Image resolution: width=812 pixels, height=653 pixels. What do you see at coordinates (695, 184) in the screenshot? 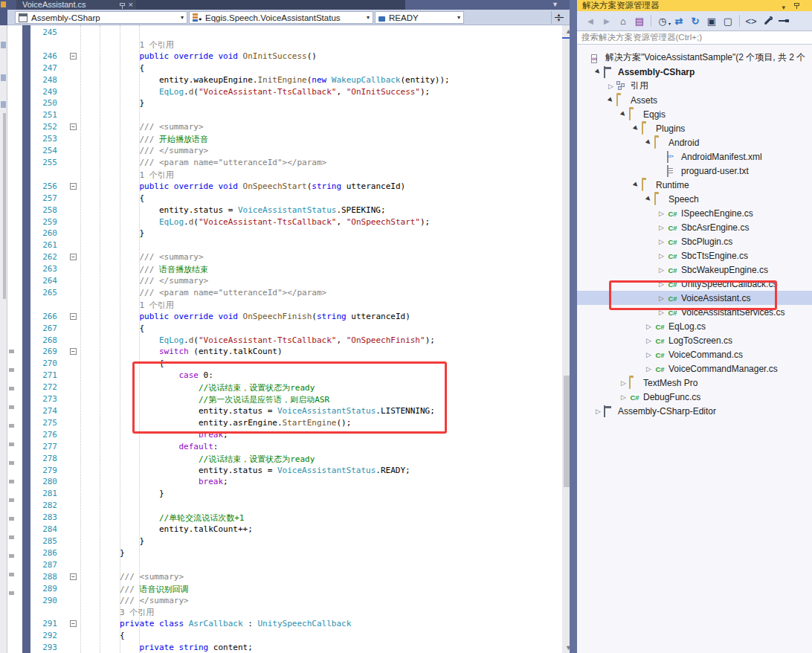
I see `tree-item: ▶Runtime` at bounding box center [695, 184].